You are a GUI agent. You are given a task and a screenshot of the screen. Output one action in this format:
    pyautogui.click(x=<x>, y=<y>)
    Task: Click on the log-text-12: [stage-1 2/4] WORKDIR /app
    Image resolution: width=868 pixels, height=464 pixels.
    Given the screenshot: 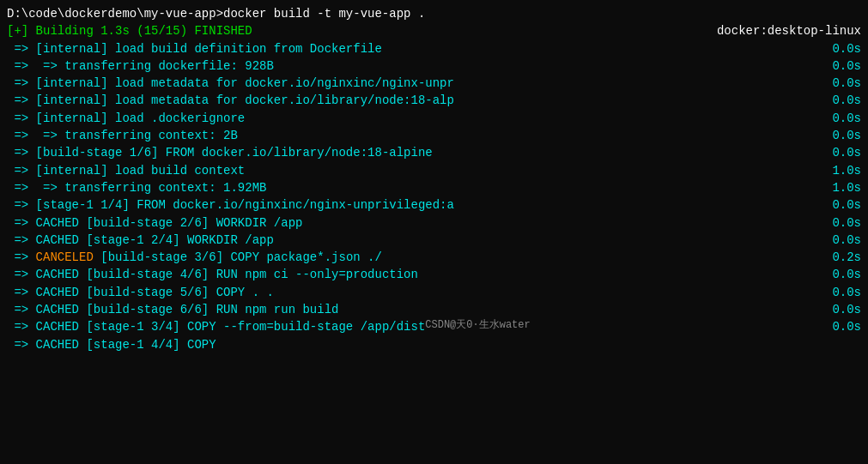 What is the action you would take?
    pyautogui.click(x=179, y=240)
    